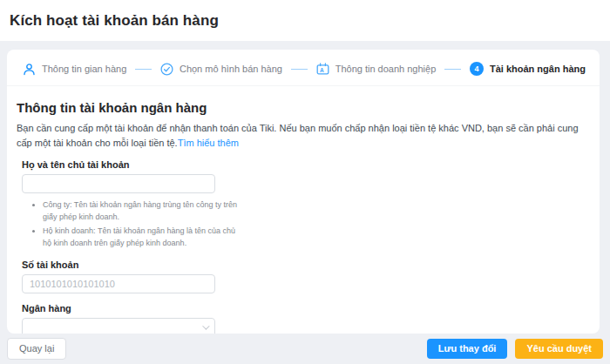 The height and width of the screenshot is (364, 610). What do you see at coordinates (302, 136) in the screenshot?
I see `section-description: Bạn cần cung cấp một tài khoản để nhận t…` at bounding box center [302, 136].